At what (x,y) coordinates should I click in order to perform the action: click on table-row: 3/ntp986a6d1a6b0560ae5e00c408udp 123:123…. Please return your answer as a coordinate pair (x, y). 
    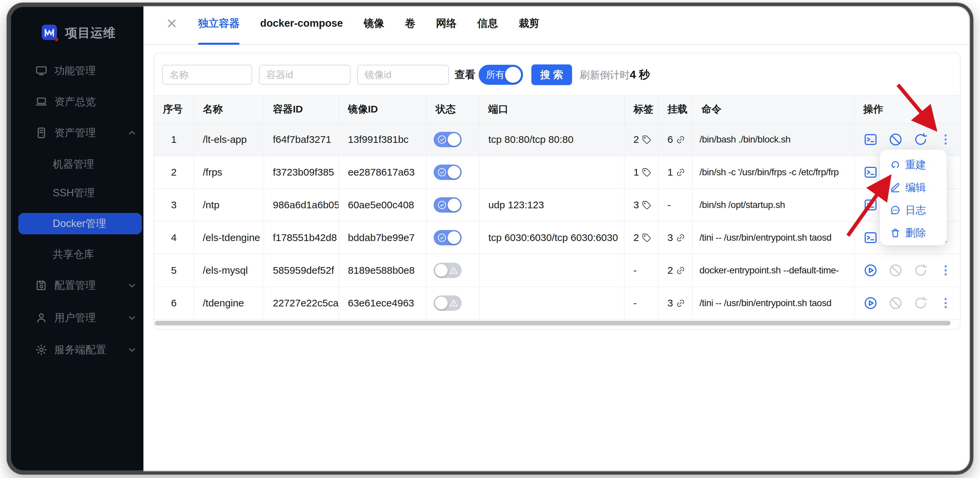
    Looking at the image, I should click on (557, 205).